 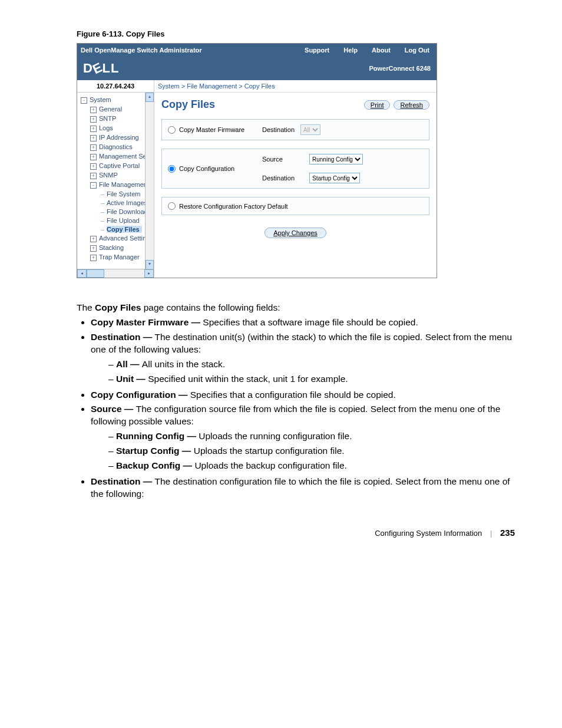 What do you see at coordinates (117, 238) in the screenshot?
I see `tree-item: +Advanced Settings` at bounding box center [117, 238].